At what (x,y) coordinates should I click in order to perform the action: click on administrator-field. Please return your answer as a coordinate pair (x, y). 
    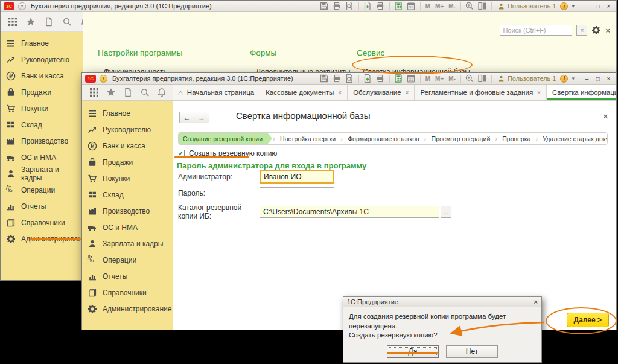
    Looking at the image, I should click on (297, 177).